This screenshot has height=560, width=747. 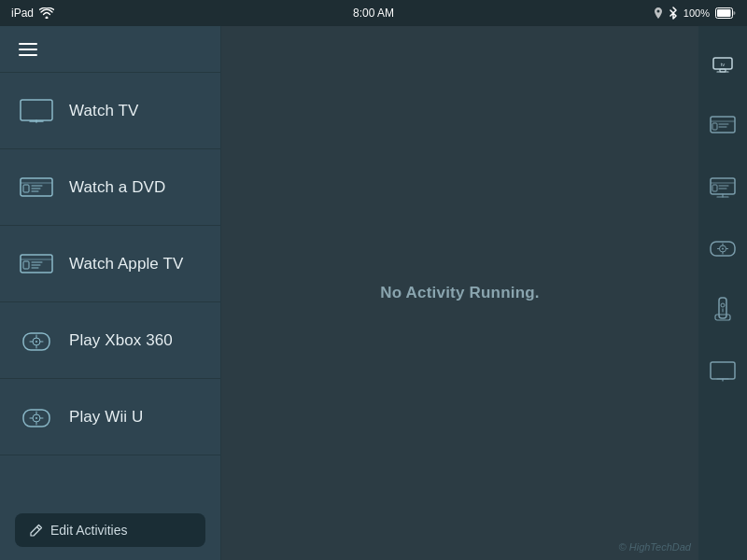 What do you see at coordinates (658, 13) in the screenshot?
I see `location-icon` at bounding box center [658, 13].